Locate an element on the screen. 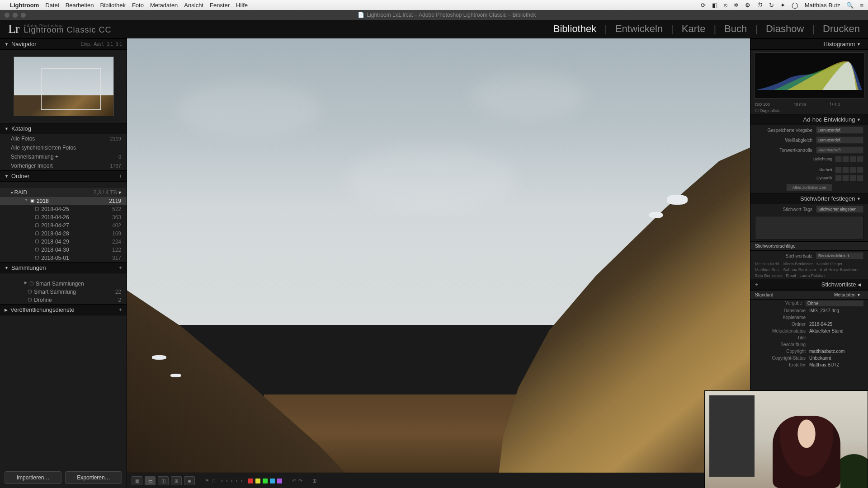 Image resolution: width=868 pixels, height=488 pixels. maximize-icon is located at coordinates (24, 15).